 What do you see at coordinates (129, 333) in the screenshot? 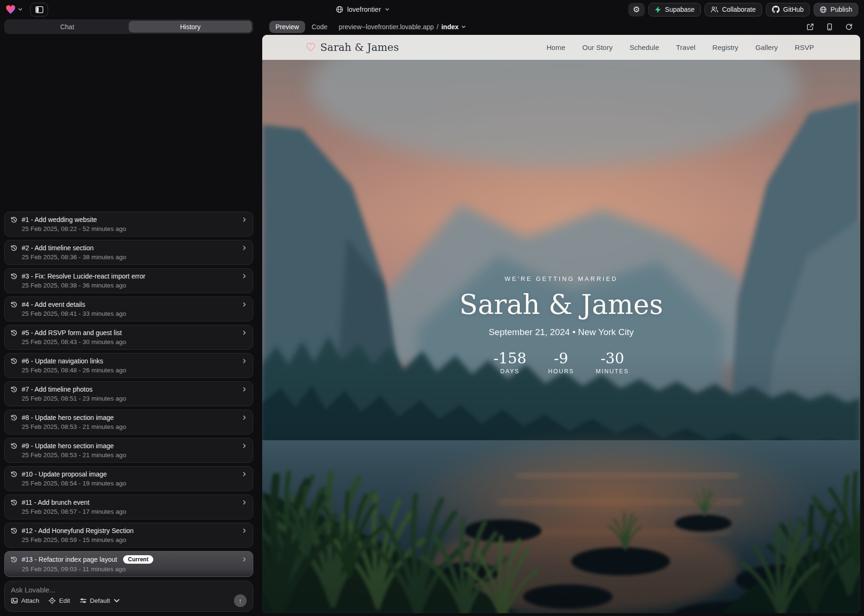
I see `history-item-title-row: #5 - Add RSVP form and guest list` at bounding box center [129, 333].